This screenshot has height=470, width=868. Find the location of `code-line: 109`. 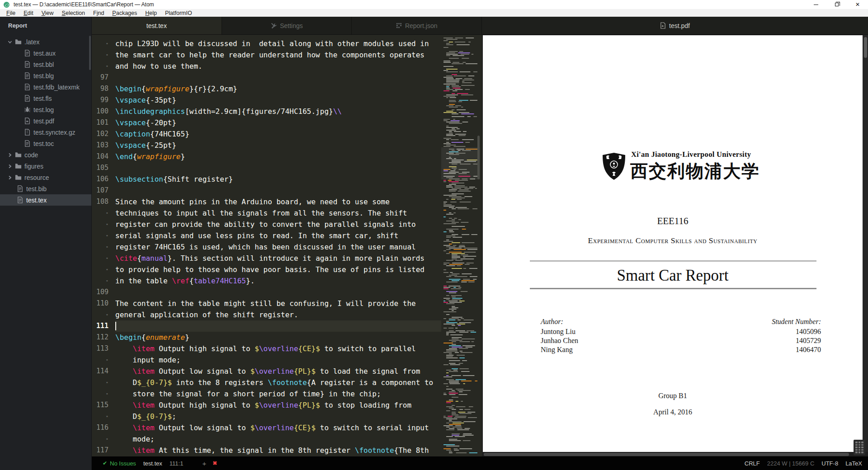

code-line: 109 is located at coordinates (267, 292).